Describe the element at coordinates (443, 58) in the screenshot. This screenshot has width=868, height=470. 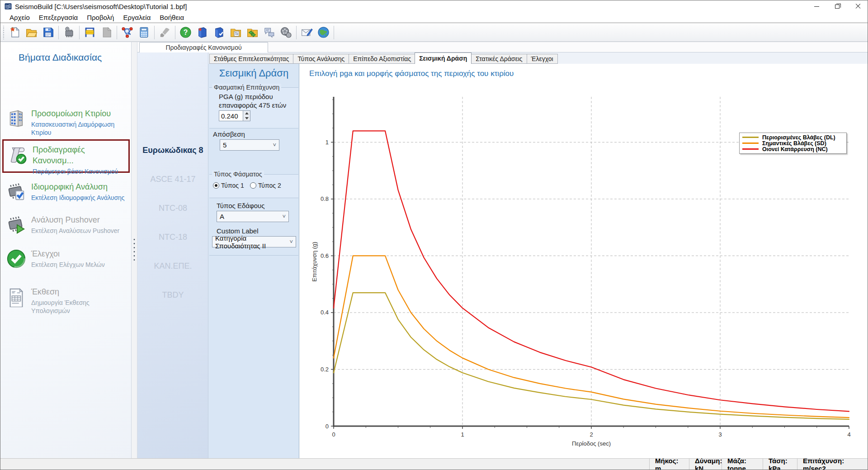
I see `tab-seismic-action: Σεισμική Δράση` at that location.